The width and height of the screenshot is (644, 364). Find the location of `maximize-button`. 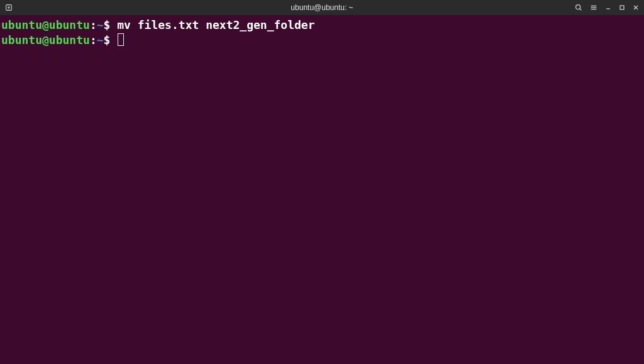

maximize-button is located at coordinates (622, 8).